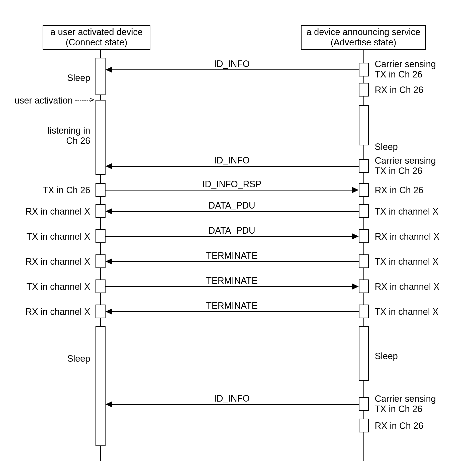  I want to click on msg-term-1: TERMINATE, so click(232, 256).